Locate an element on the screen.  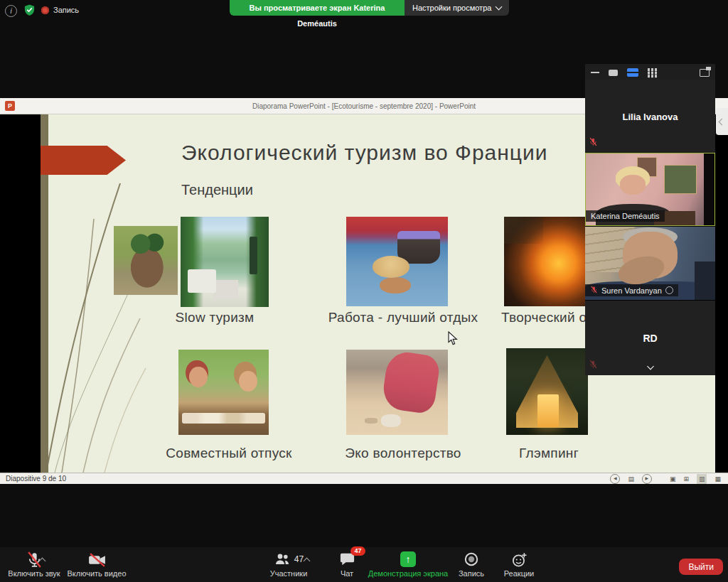
speaker-view-icon is located at coordinates (613, 72).